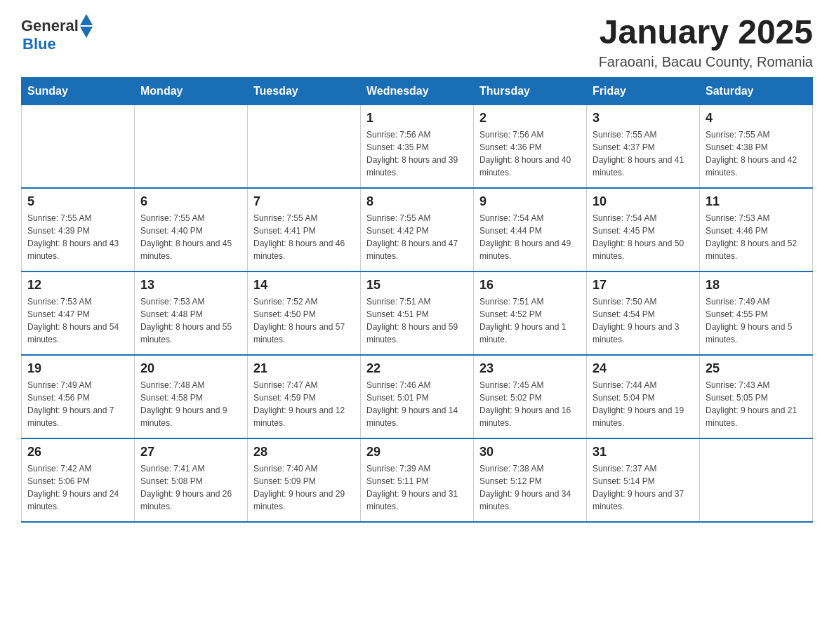  Describe the element at coordinates (756, 118) in the screenshot. I see `day-number: 4` at that location.